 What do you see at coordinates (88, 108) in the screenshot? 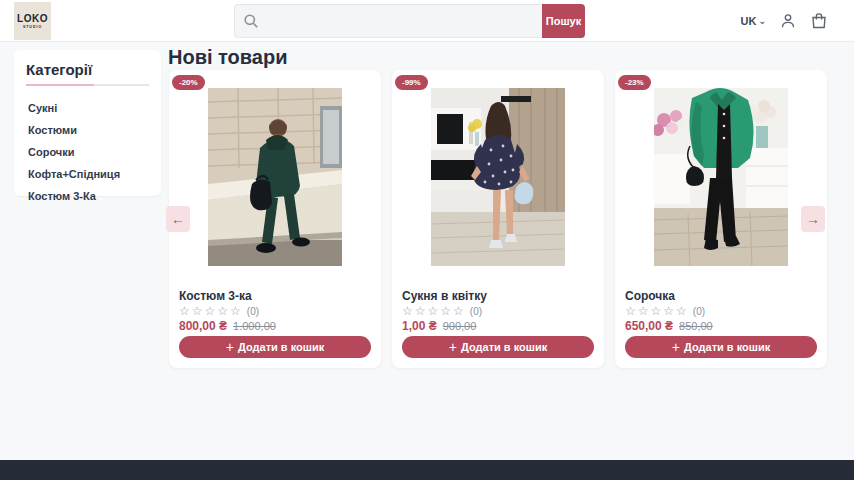
I see `sidebar-item-sukni: Сукні` at bounding box center [88, 108].